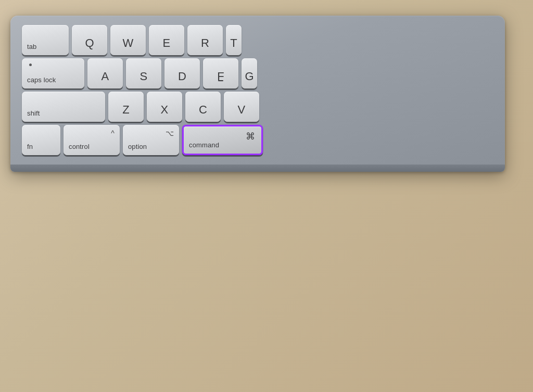 This screenshot has height=392, width=533. Describe the element at coordinates (258, 107) in the screenshot. I see `key-row-3: shift Z X C V` at that location.